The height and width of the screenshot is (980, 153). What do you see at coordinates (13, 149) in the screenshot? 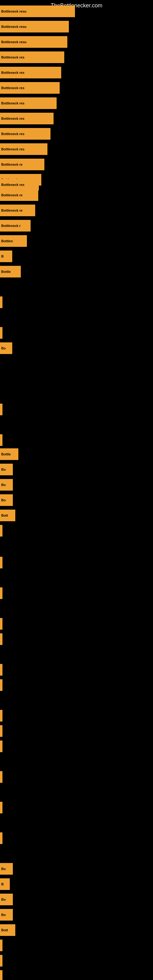
I see `bar-label-9: Bottleneck res` at bounding box center [13, 149].